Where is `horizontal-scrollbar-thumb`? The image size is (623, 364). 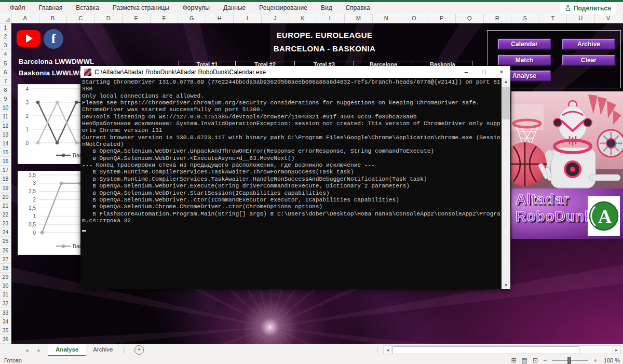 horizontal-scrollbar-thumb is located at coordinates (486, 350).